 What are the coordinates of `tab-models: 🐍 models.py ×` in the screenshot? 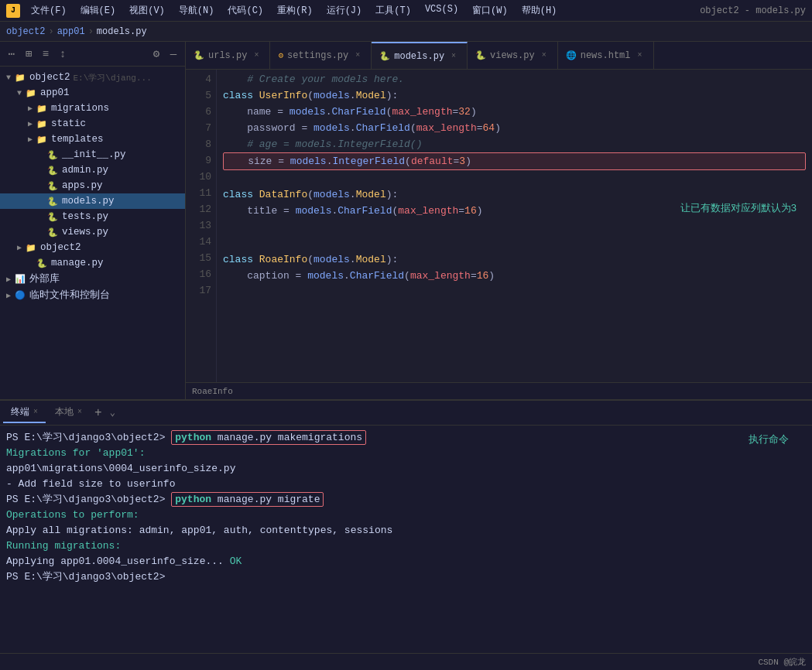 It's located at (420, 56).